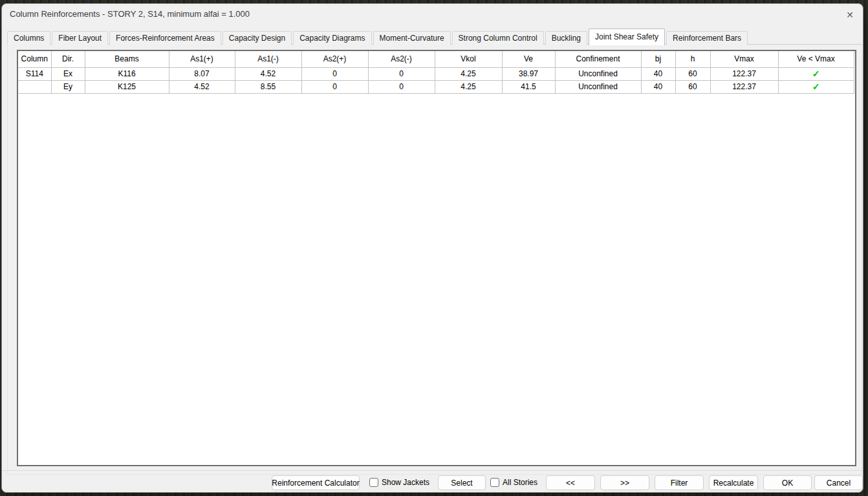  I want to click on column-header: As1(-), so click(268, 59).